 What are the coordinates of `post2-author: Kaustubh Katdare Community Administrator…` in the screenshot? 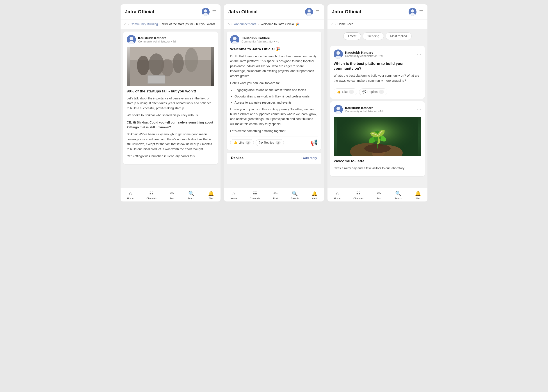 It's located at (255, 40).